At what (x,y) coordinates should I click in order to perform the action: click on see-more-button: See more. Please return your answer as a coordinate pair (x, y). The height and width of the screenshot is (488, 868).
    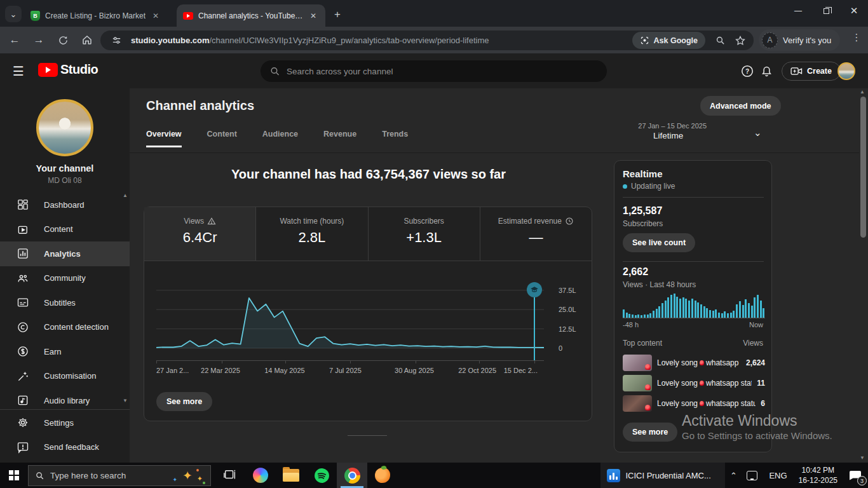
    Looking at the image, I should click on (184, 402).